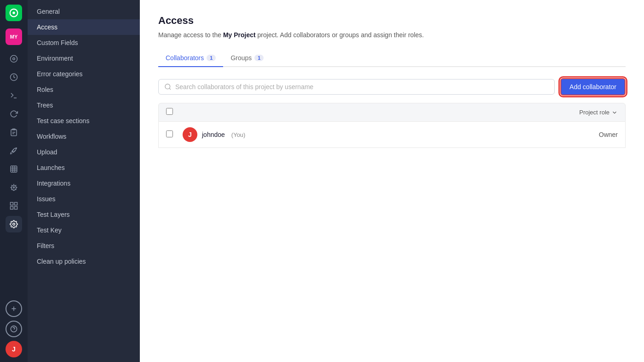 The width and height of the screenshot is (644, 362). I want to click on user-role: Owner, so click(608, 135).